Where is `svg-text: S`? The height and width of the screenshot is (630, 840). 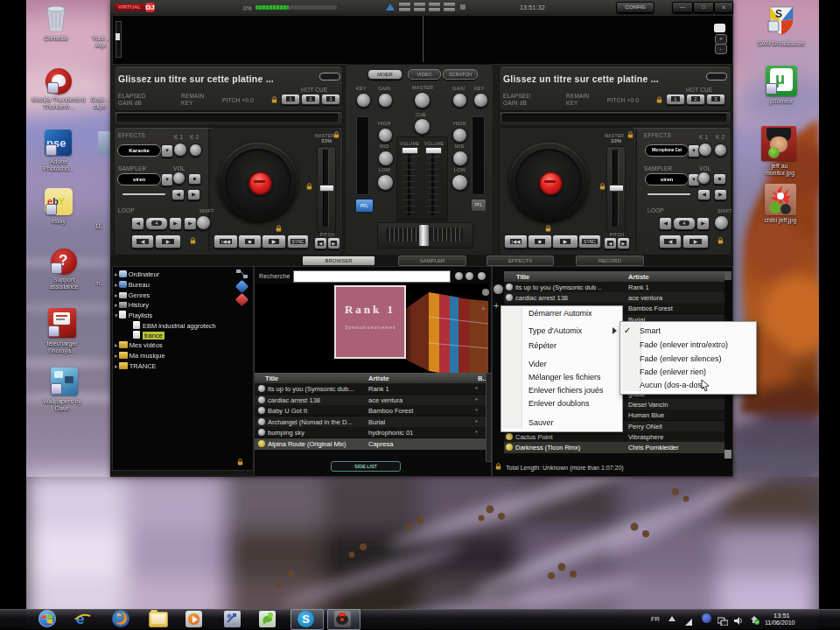
svg-text: S is located at coordinates (779, 14).